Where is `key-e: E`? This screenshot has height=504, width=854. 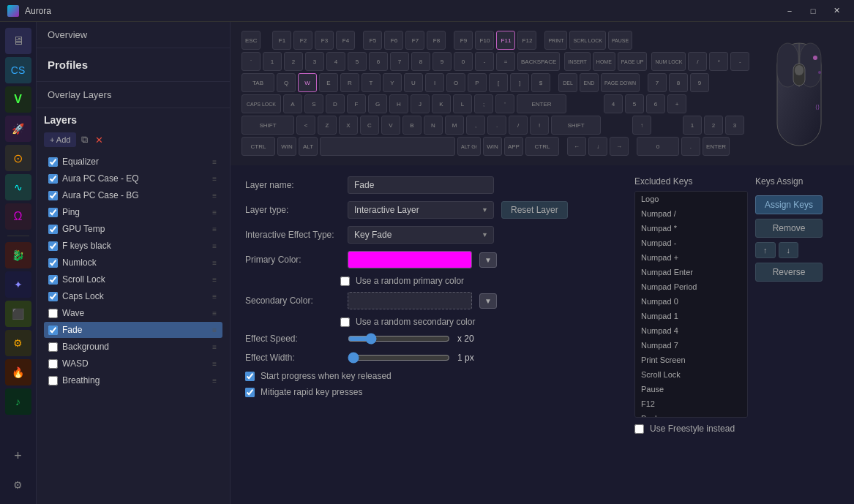 key-e: E is located at coordinates (329, 83).